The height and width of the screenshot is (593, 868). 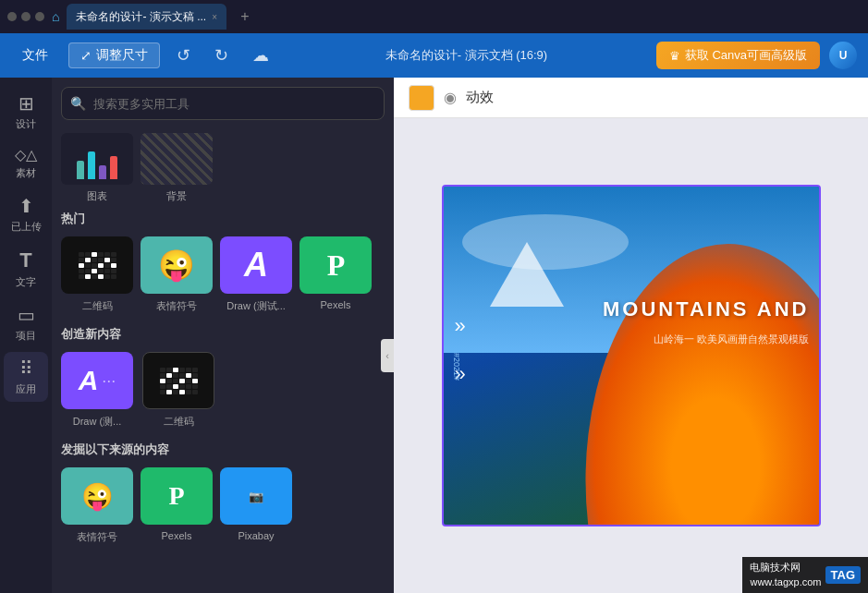 I want to click on discover-emoji: 😜 表情符号, so click(x=97, y=506).